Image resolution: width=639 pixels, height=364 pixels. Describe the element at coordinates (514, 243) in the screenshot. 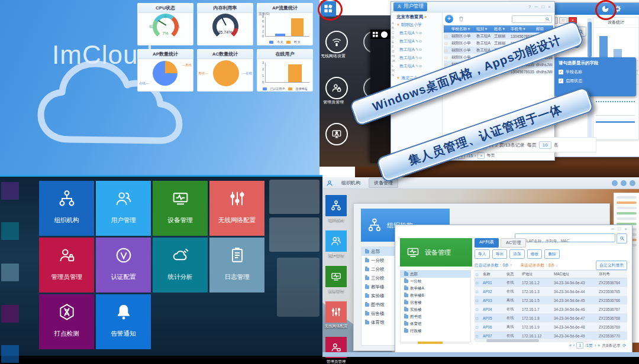

I see `tab-ac-manage: AC管理` at that location.